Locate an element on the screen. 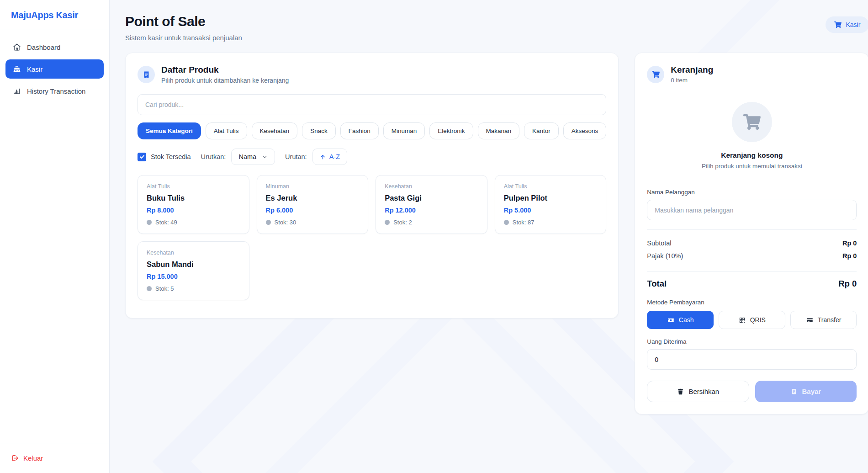  role-badge: Kasir is located at coordinates (847, 25).